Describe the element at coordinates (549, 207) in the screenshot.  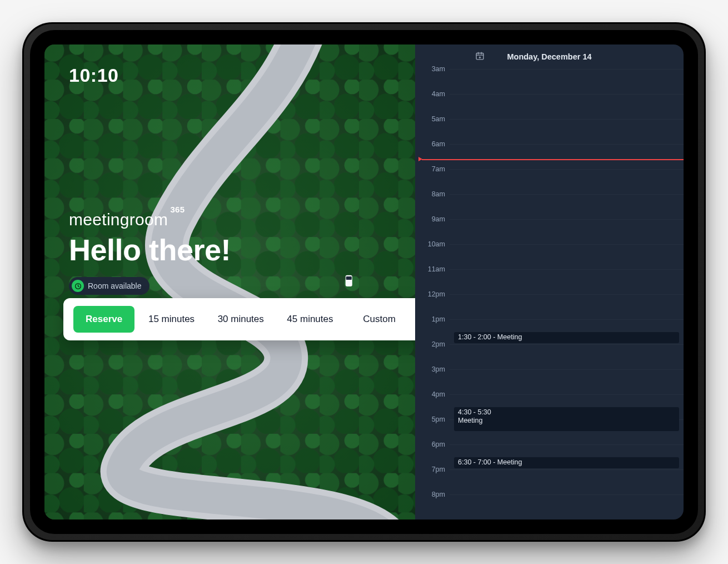
I see `hour-row: 8am` at that location.